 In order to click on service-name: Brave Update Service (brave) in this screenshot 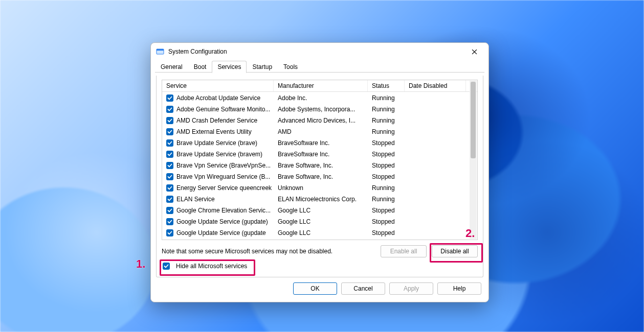, I will do `click(217, 143)`.